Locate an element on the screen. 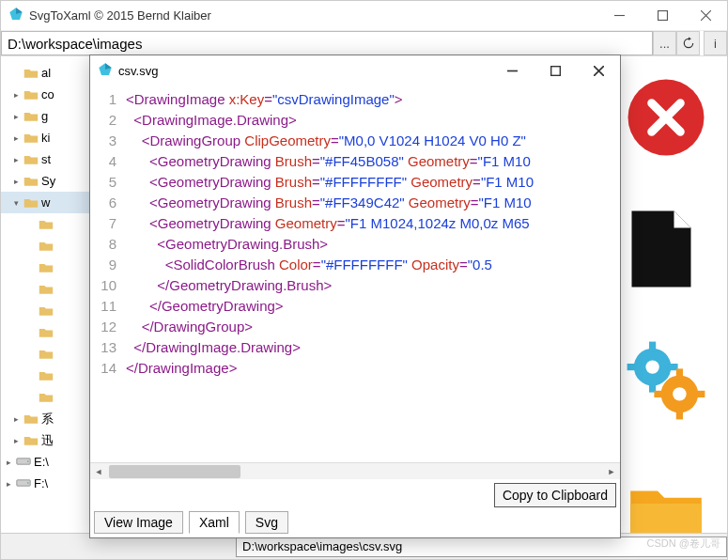 Image resolution: width=728 pixels, height=560 pixels. expand-icon: ▾ is located at coordinates (19, 203).